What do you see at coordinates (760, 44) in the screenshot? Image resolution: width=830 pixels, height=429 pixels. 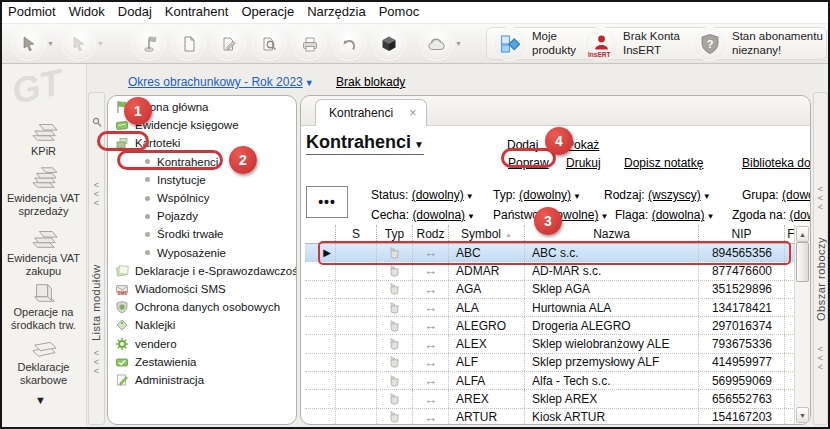 I see `subscription-status-button: ? Stan abonamentu nieznany!` at bounding box center [760, 44].